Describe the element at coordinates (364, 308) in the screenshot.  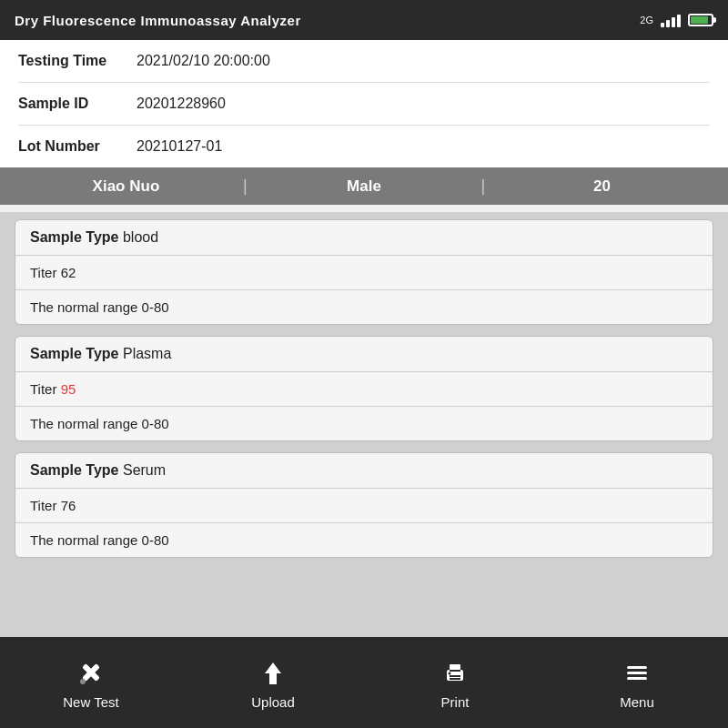
I see `range-row-0: The normal range 0-80` at that location.